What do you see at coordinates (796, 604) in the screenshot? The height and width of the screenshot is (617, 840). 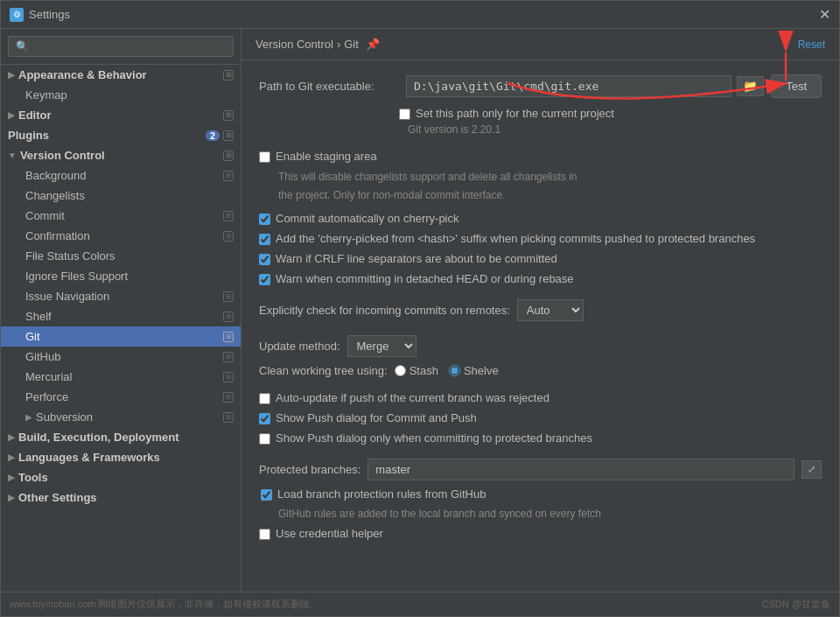 I see `bottom-right-text: CSDN @甘棠鱼` at bounding box center [796, 604].